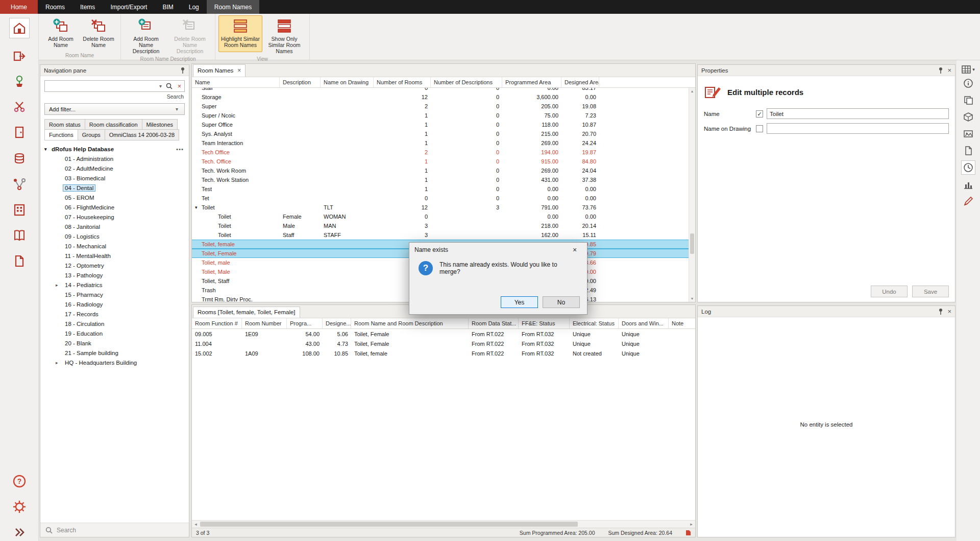  What do you see at coordinates (968, 151) in the screenshot?
I see `attachments-icon` at bounding box center [968, 151].